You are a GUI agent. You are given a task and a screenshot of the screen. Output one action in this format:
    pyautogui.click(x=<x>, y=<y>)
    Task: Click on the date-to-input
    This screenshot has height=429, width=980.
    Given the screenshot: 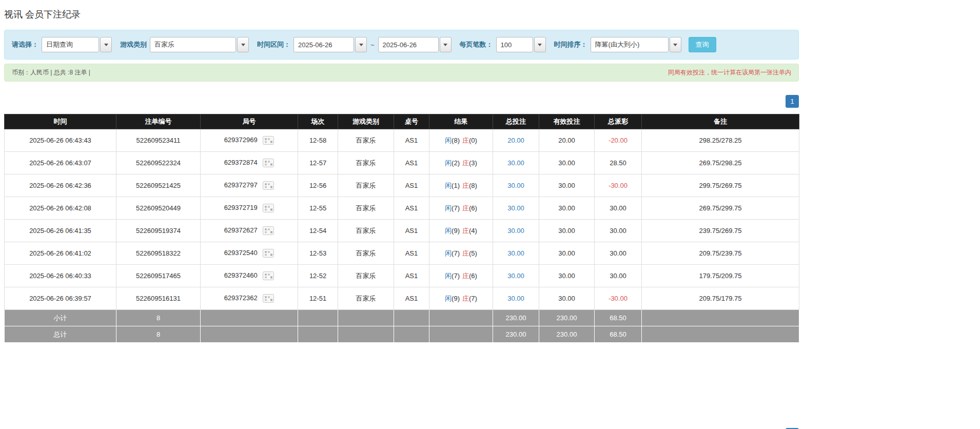 What is the action you would take?
    pyautogui.click(x=408, y=45)
    